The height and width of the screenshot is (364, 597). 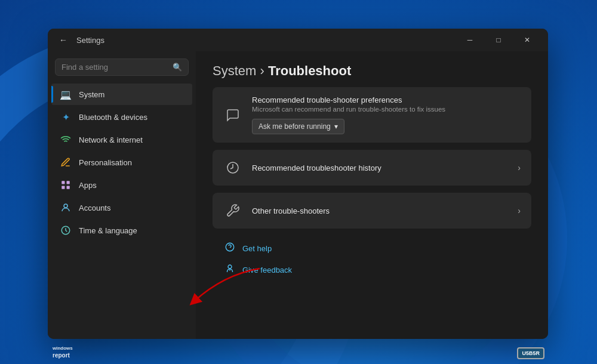 I want to click on bluetooth-icon: ✦, so click(x=66, y=117).